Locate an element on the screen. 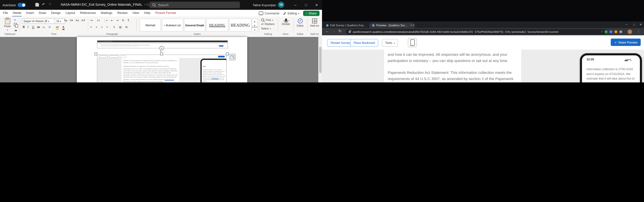 Image resolution: width=644 pixels, height=202 pixels. reload-icon: ↻ is located at coordinates (340, 31).